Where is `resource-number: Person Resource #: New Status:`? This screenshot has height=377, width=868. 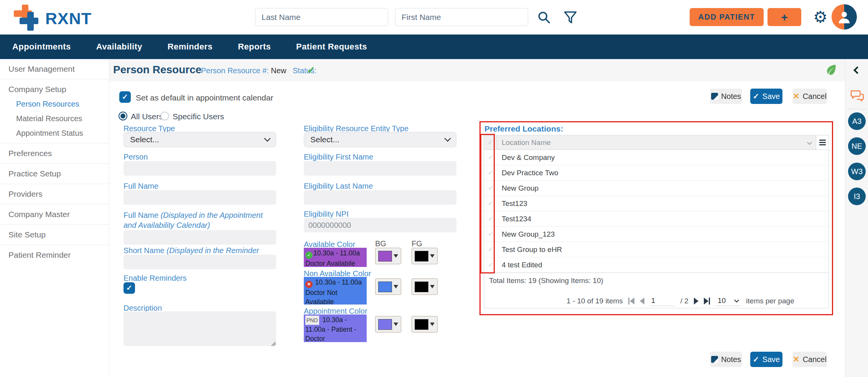 resource-number: Person Resource #: New Status: is located at coordinates (259, 71).